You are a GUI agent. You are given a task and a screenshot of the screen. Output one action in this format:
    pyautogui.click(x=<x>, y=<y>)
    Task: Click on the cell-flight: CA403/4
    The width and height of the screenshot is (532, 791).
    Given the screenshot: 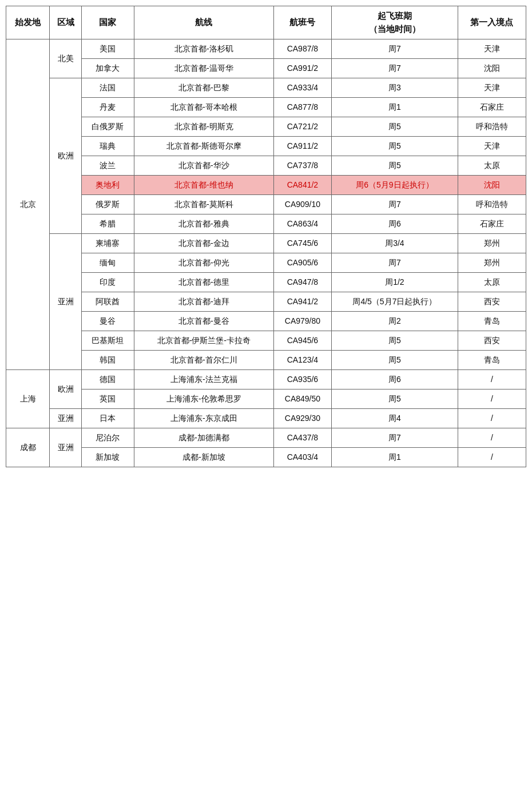 What is the action you would take?
    pyautogui.click(x=302, y=458)
    